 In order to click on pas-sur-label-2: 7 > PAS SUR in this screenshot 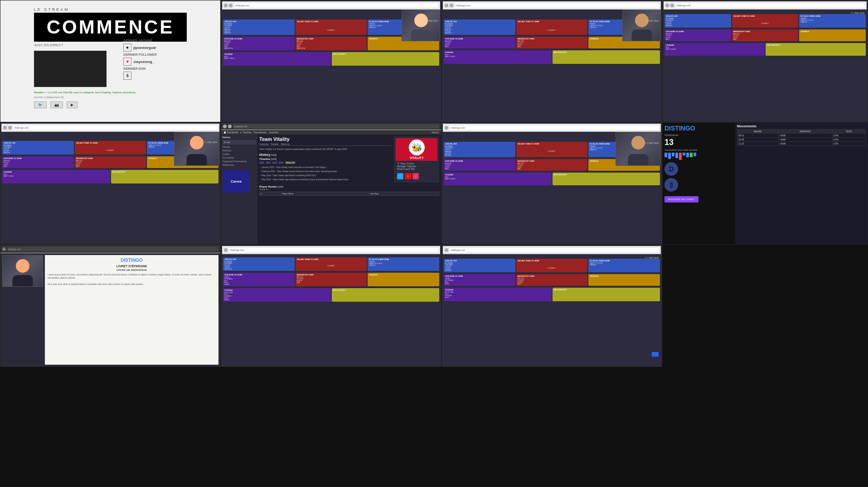, I will do `click(431, 21)`.